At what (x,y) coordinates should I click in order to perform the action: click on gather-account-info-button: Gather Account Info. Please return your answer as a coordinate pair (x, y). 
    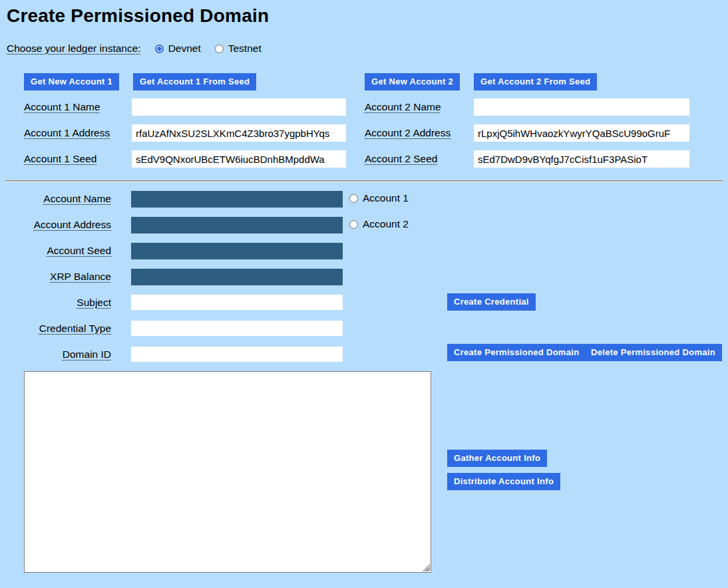
    Looking at the image, I should click on (497, 458).